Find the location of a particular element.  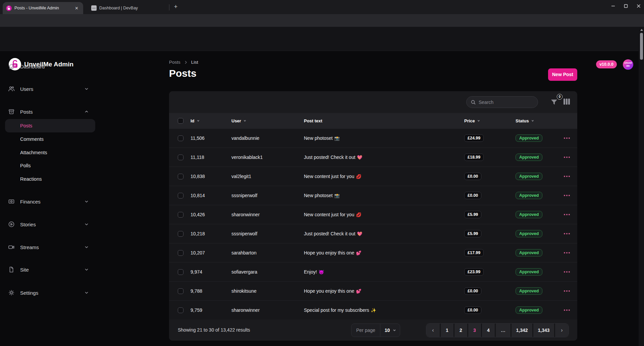

sidebar-item-stories: Stories is located at coordinates (48, 224).